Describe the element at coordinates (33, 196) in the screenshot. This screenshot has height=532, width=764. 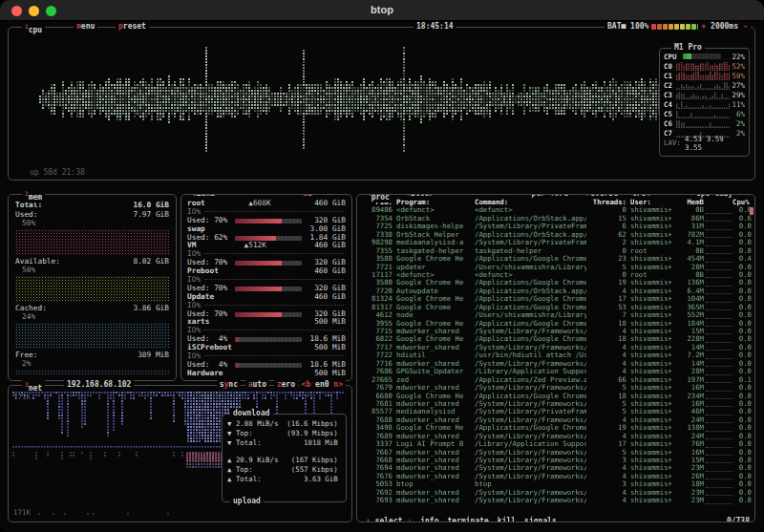
I see `mem-box-label: 2mem` at that location.